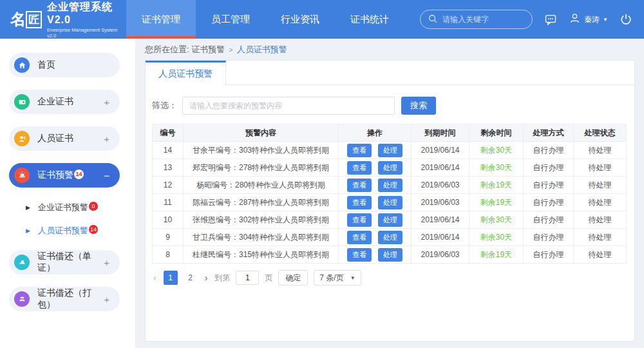 The height and width of the screenshot is (348, 644). What do you see at coordinates (107, 175) in the screenshot?
I see `minus-icon: −` at bounding box center [107, 175].